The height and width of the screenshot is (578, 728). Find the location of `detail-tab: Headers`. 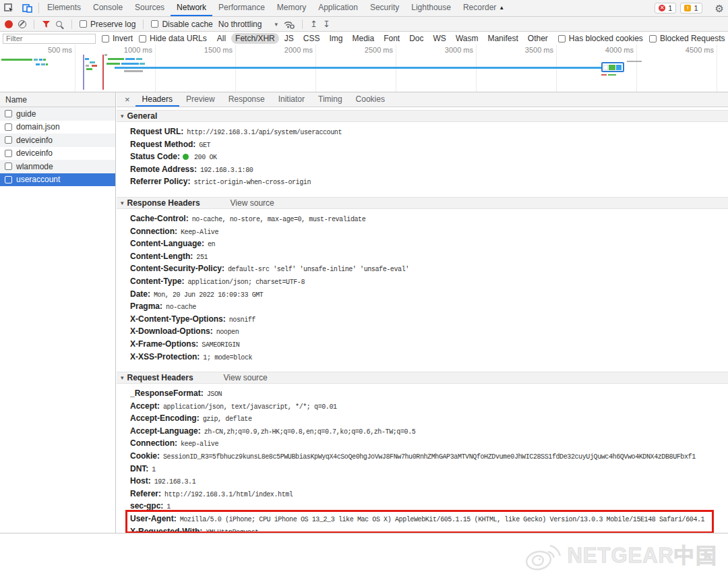

detail-tab: Headers is located at coordinates (158, 100).